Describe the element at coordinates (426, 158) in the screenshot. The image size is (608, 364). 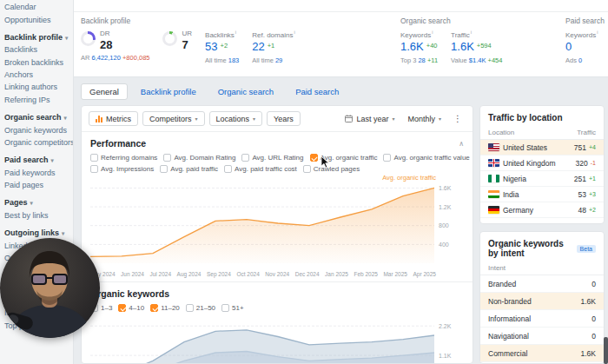
I see `checkbox-avg-organic-traffic-value: Avg. organic traffic value` at that location.